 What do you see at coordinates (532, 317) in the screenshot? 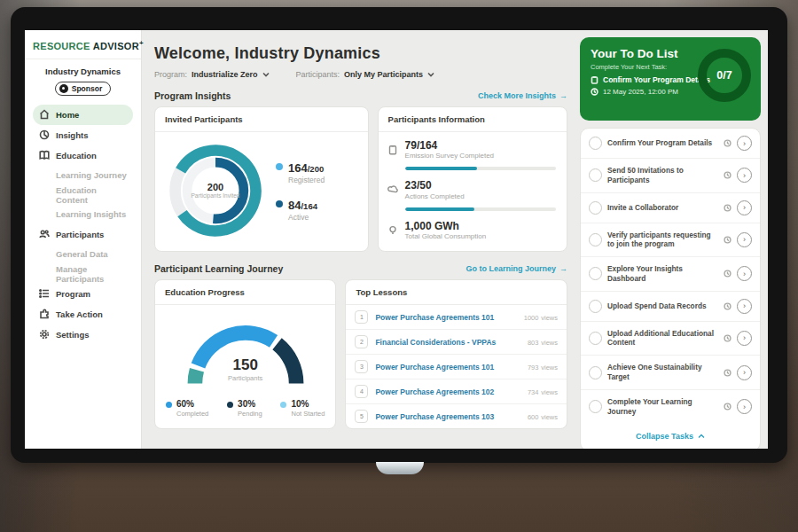
I see `lesson-views: 1000` at bounding box center [532, 317].